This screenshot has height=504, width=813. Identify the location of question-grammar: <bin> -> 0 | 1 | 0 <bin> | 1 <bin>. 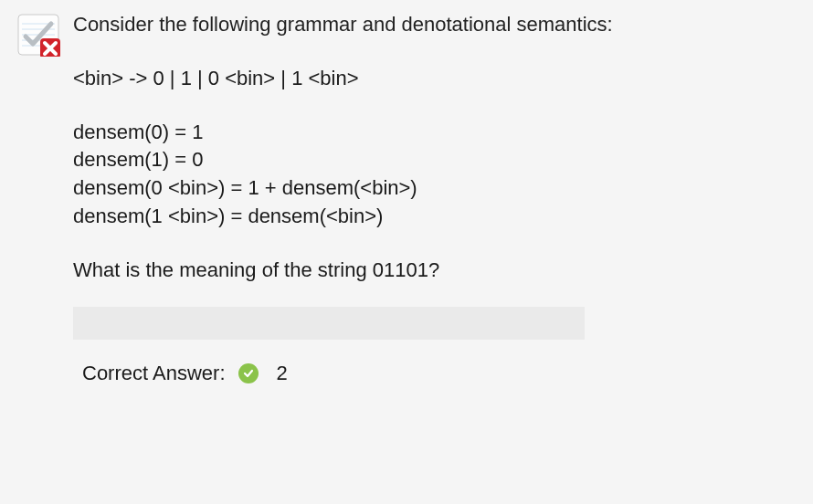
(435, 79).